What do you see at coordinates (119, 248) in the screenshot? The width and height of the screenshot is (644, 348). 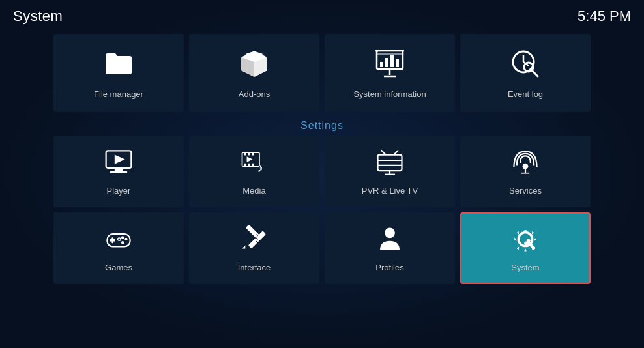 I see `tile-games: Games` at bounding box center [119, 248].